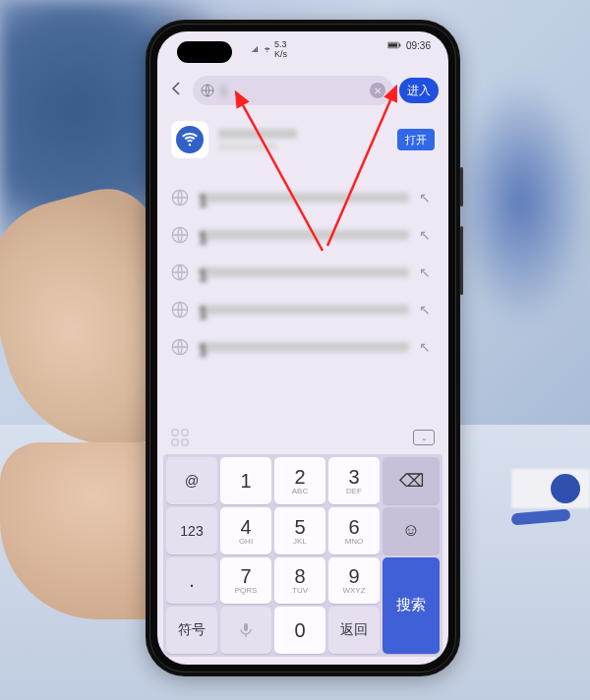 The width and height of the screenshot is (590, 700). Describe the element at coordinates (269, 49) in the screenshot. I see `status-bar-left: 5.3 K/s` at that location.